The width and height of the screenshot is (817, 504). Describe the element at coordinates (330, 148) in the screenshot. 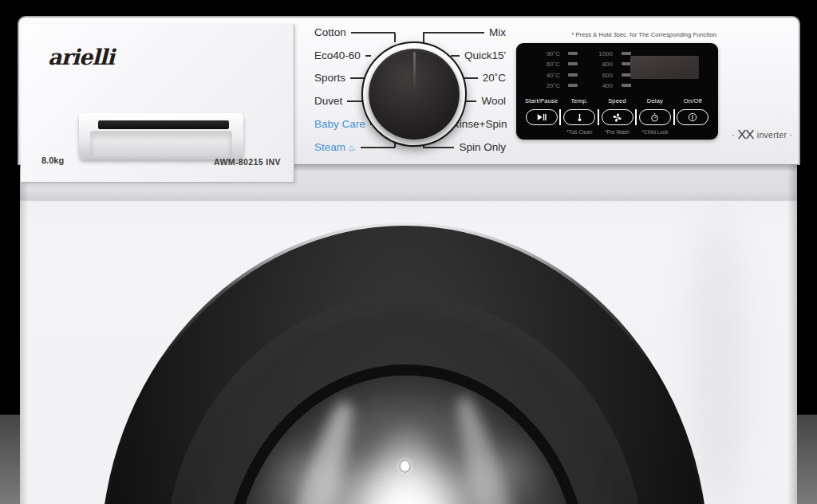

I see `program-label: Steam` at that location.